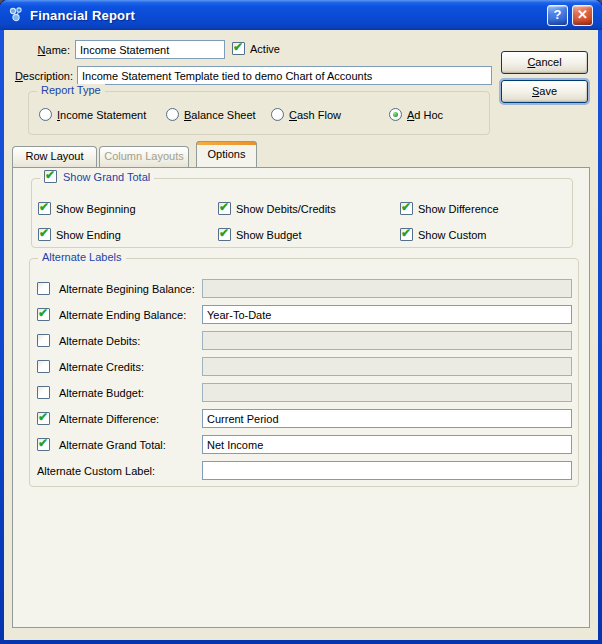  Describe the element at coordinates (268, 235) in the screenshot. I see `show-budget-label: Show Budget` at that location.